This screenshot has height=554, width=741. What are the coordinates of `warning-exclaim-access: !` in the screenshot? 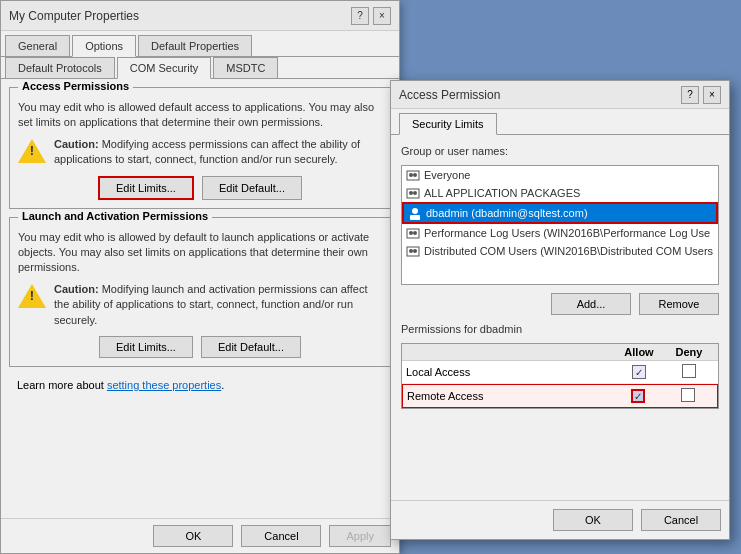 It's located at (32, 150).